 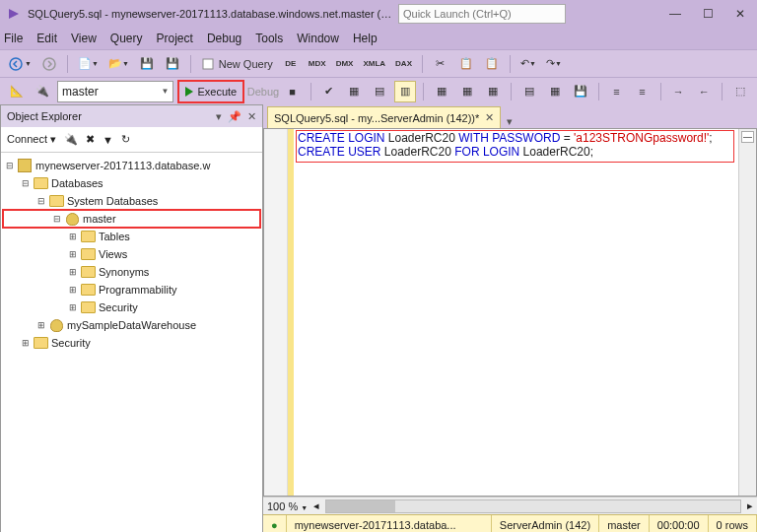 What do you see at coordinates (528, 64) in the screenshot?
I see `undo-button: ↶▼` at bounding box center [528, 64].